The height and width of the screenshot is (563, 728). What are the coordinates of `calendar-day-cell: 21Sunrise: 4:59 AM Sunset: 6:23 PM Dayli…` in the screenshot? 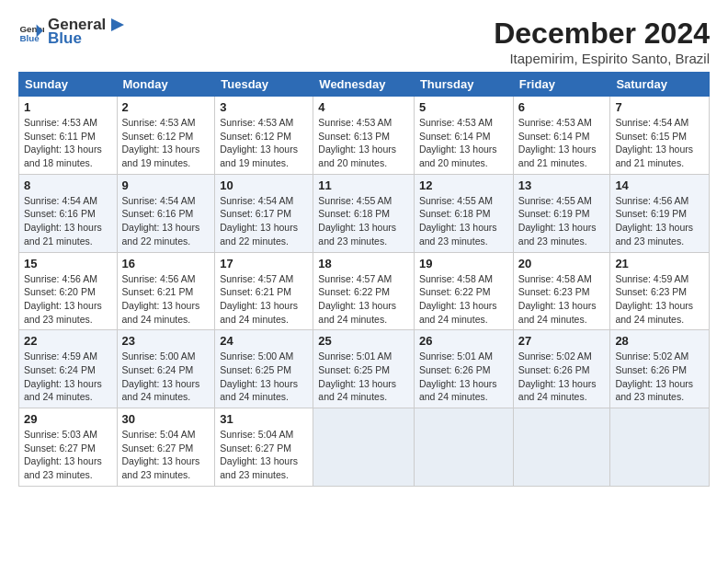 It's located at (660, 291).